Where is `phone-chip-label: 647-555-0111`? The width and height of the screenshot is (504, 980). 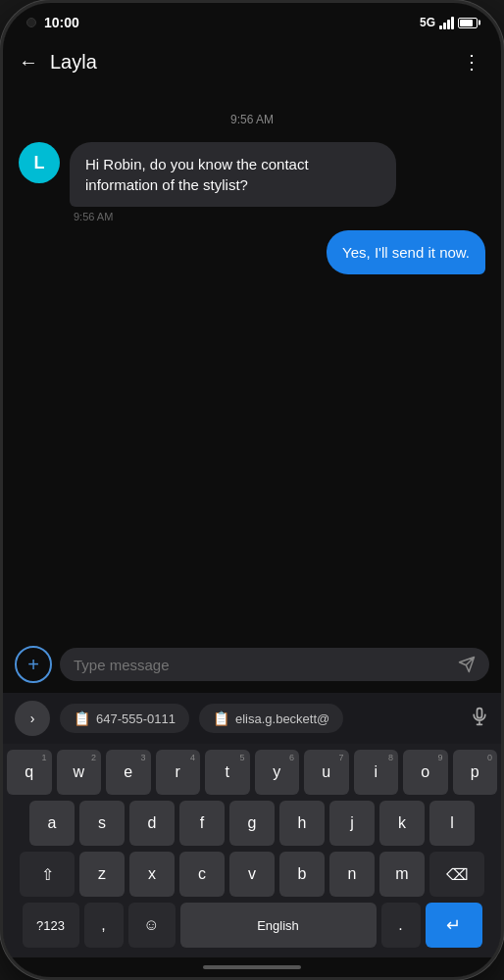 phone-chip-label: 647-555-0111 is located at coordinates (135, 719).